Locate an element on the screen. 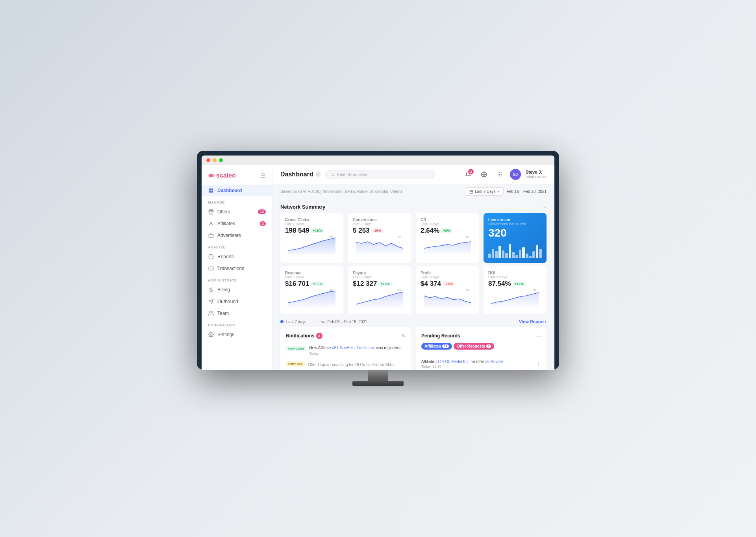  sidebar-item-advertisers: Advertisers is located at coordinates (237, 235).